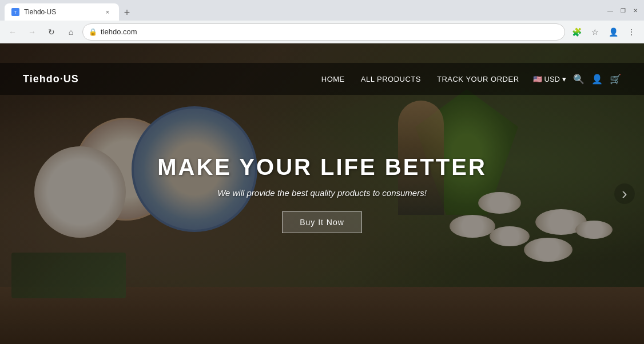 Image resolution: width=644 pixels, height=344 pixels. I want to click on tab-strip: T Tiehdo·US × +, so click(303, 10).